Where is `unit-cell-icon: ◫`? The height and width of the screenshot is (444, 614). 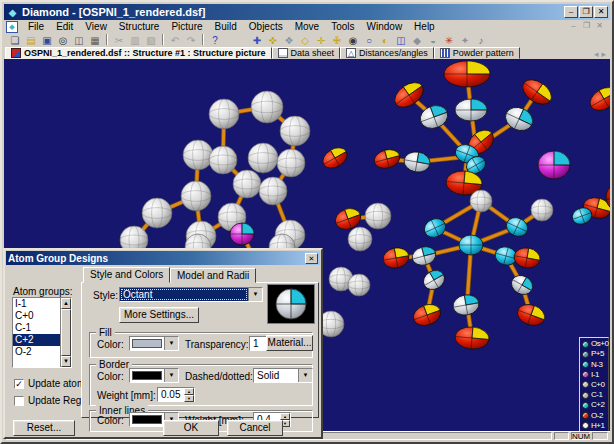 unit-cell-icon: ◫ is located at coordinates (401, 40).